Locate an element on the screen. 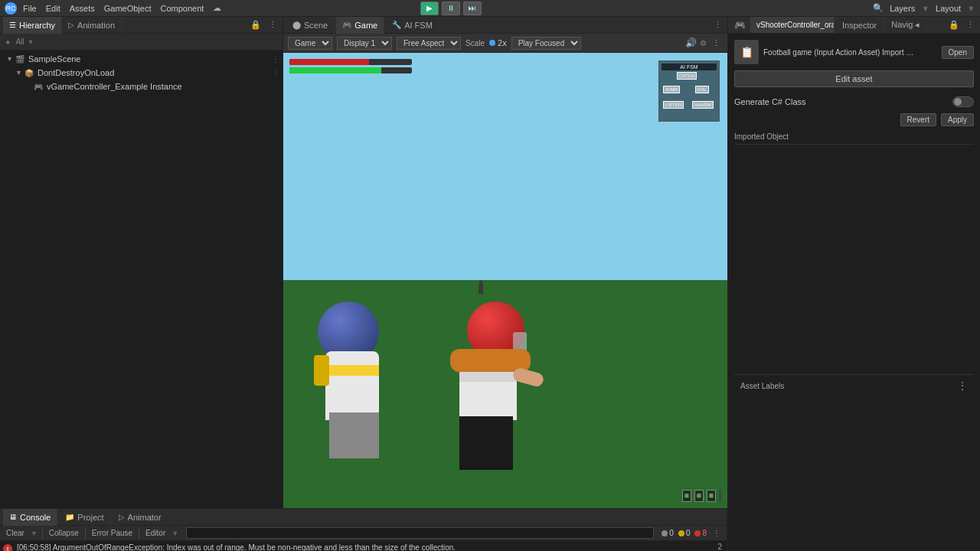 This screenshot has width=980, height=551. generate-cs-toggle is located at coordinates (963, 102).